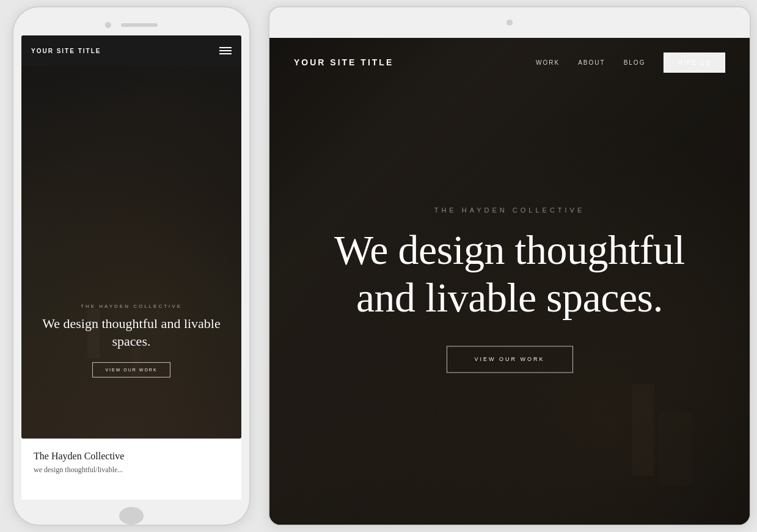  What do you see at coordinates (510, 297) in the screenshot?
I see `desktop-heading-line2: and livable spaces.` at bounding box center [510, 297].